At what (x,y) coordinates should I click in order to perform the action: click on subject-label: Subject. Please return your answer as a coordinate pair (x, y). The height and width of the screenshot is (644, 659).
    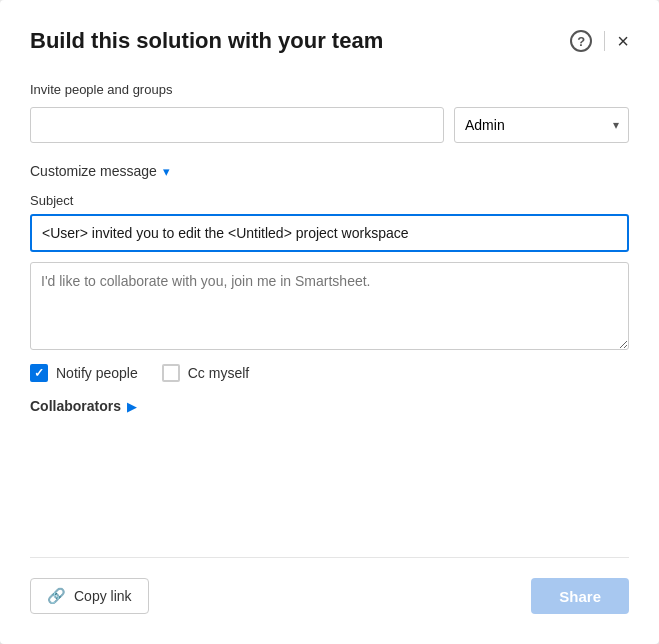
    Looking at the image, I should click on (330, 200).